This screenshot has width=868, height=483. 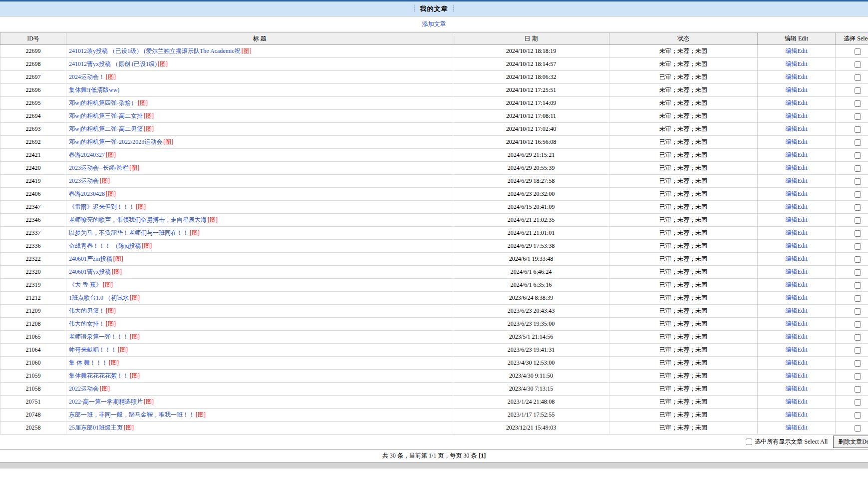 I want to click on article-title-link: 2022-高一第一学期精选照片, so click(x=106, y=402).